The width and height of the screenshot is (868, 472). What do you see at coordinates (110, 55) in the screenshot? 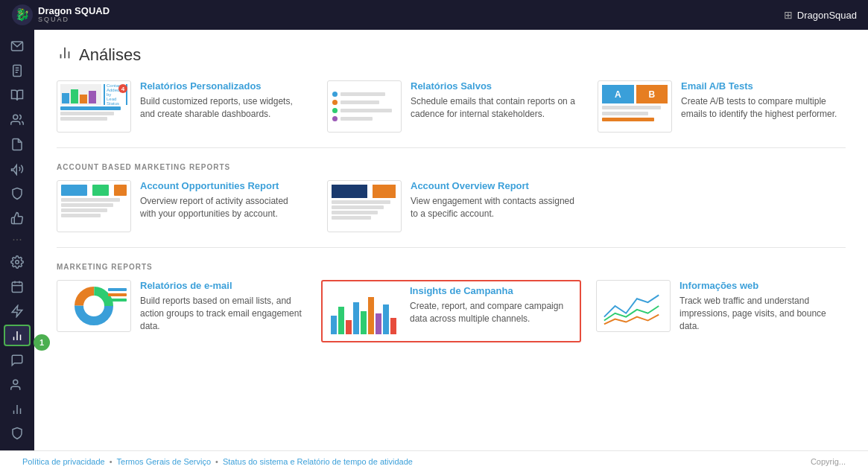
I see `page-title-text: Análises` at bounding box center [110, 55].